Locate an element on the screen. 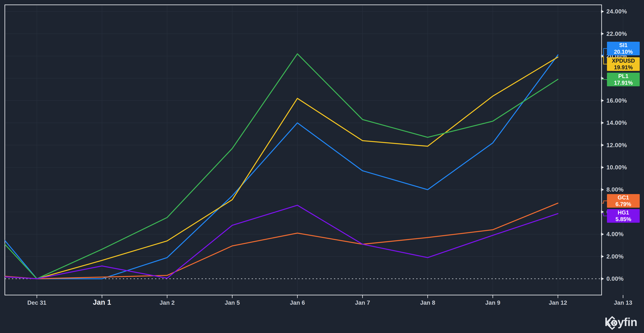 This screenshot has height=333, width=644. series-value: 5.85% is located at coordinates (624, 219).